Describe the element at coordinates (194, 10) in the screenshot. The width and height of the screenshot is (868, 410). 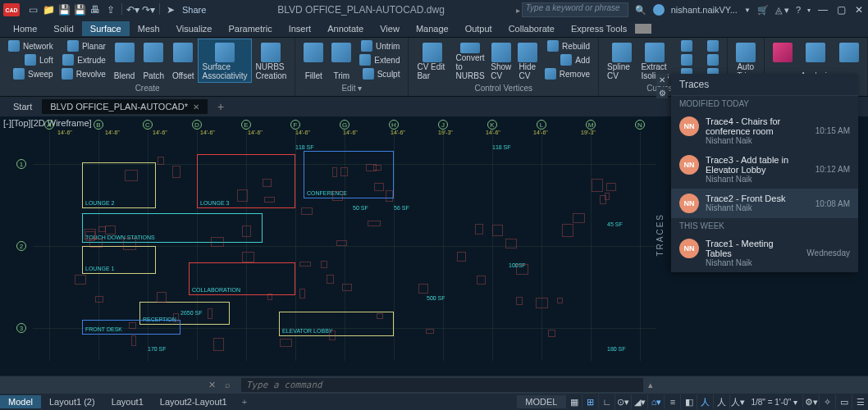
I see `share-link: Share` at that location.